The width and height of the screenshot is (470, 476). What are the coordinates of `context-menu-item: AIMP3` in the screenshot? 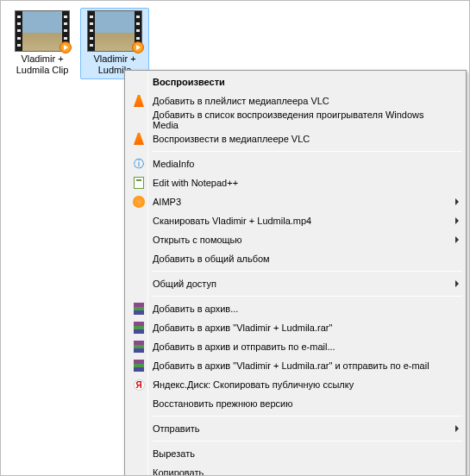 It's located at (295, 202).